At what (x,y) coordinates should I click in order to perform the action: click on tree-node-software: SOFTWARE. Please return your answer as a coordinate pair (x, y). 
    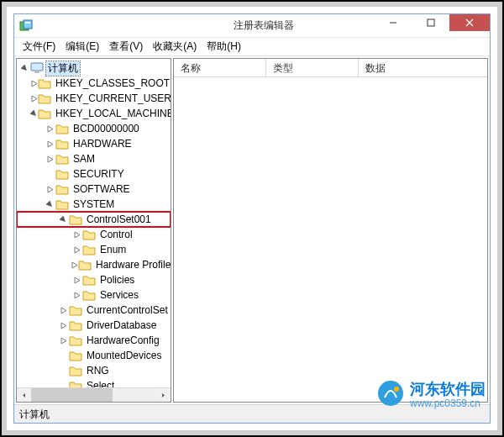
    Looking at the image, I should click on (94, 189).